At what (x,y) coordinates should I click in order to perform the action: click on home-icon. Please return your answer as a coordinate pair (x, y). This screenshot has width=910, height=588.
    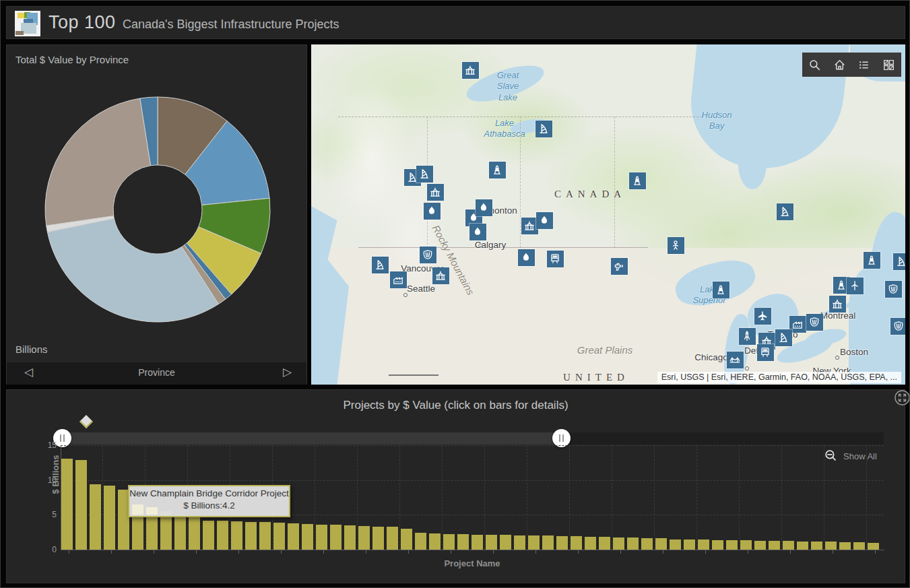
    Looking at the image, I should click on (839, 65).